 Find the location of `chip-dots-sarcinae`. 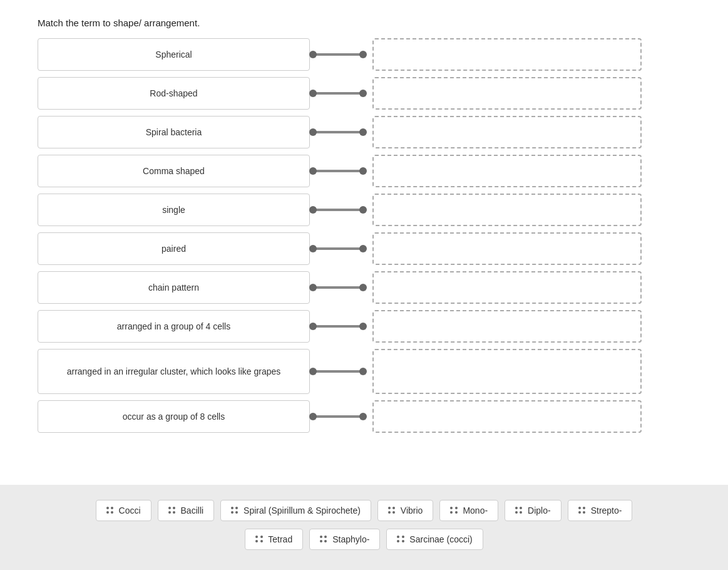

chip-dots-sarcinae is located at coordinates (401, 539).